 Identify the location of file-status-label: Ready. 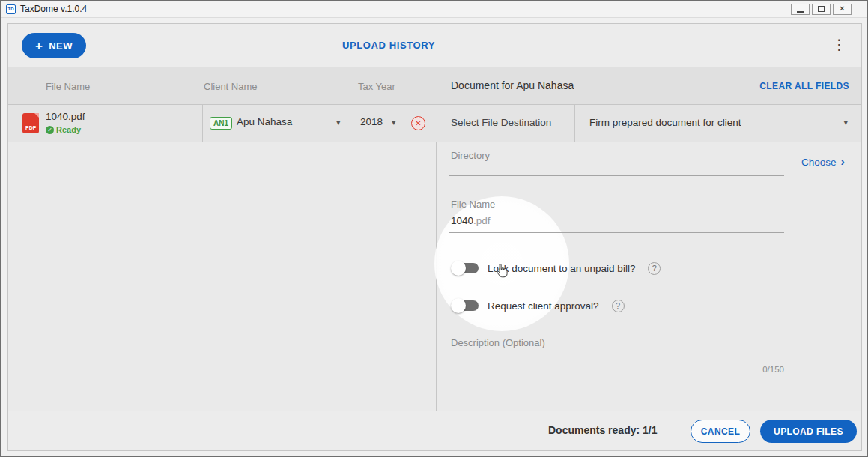
(69, 130).